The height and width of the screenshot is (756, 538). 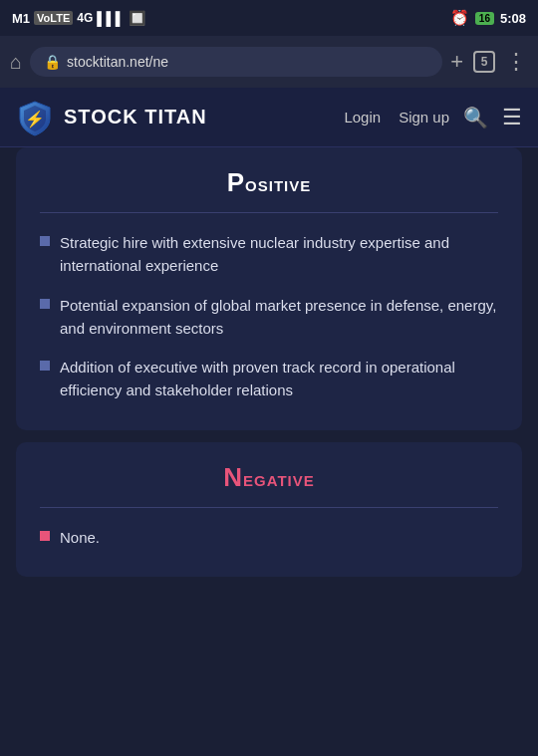 I want to click on search-icon: 🔍, so click(x=476, y=118).